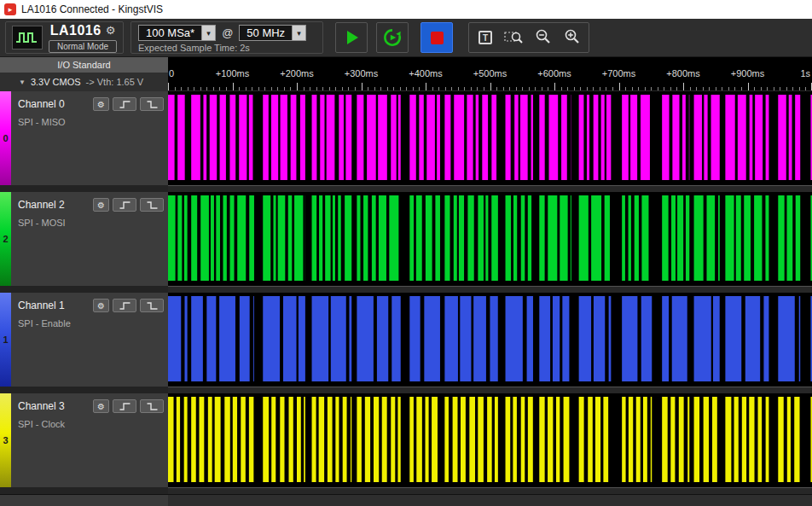 The width and height of the screenshot is (812, 506). Describe the element at coordinates (90, 424) in the screenshot. I see `channel-protocol-label: SPI - Clock` at that location.